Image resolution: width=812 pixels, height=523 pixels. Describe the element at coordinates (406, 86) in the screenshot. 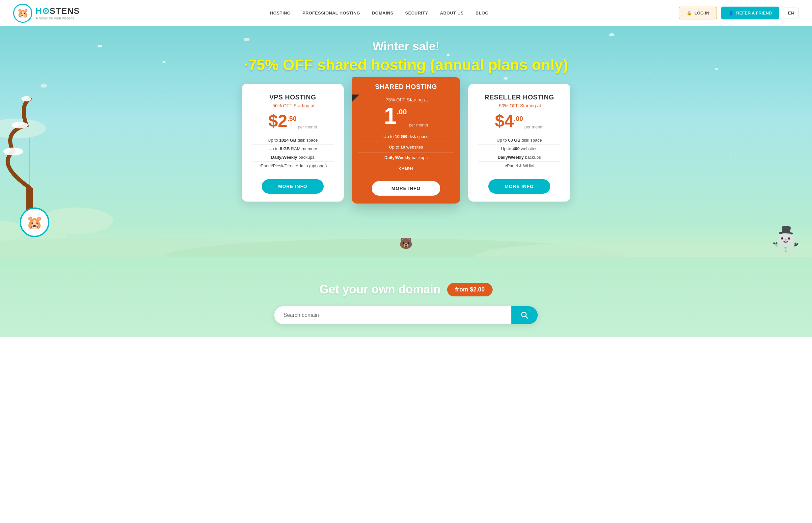

I see `shared-header: SHARED HOSTING` at that location.